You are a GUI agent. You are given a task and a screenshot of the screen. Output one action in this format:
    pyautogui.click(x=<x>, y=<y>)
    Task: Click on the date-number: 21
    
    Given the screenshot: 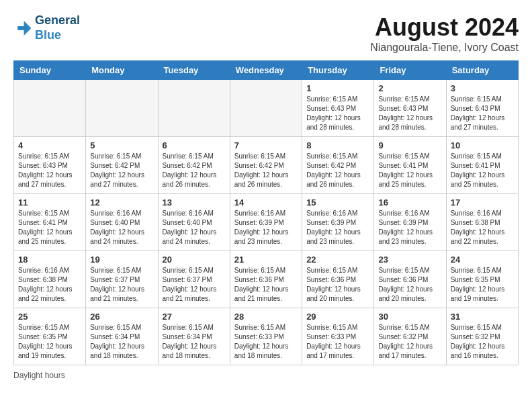 What is the action you would take?
    pyautogui.click(x=266, y=259)
    